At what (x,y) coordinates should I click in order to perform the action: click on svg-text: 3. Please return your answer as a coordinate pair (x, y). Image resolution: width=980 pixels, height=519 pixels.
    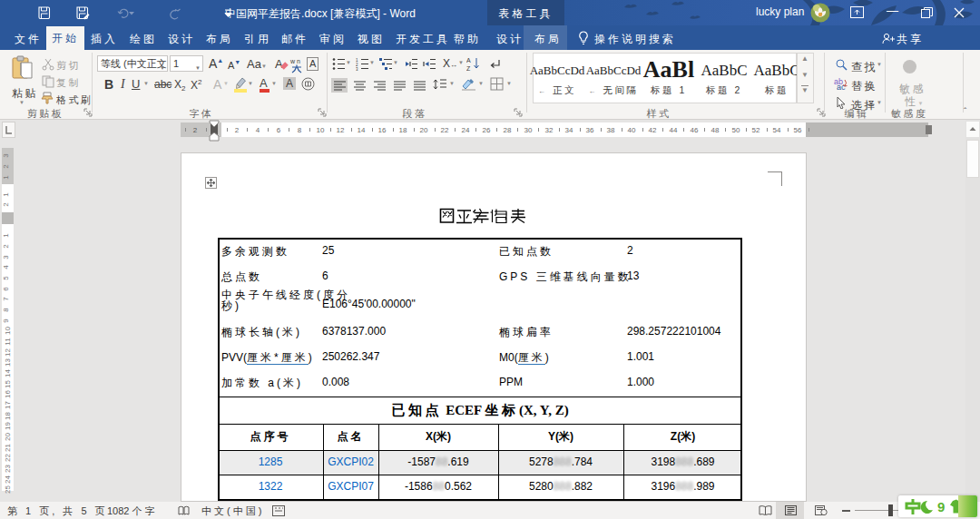
    Looking at the image, I should click on (358, 69).